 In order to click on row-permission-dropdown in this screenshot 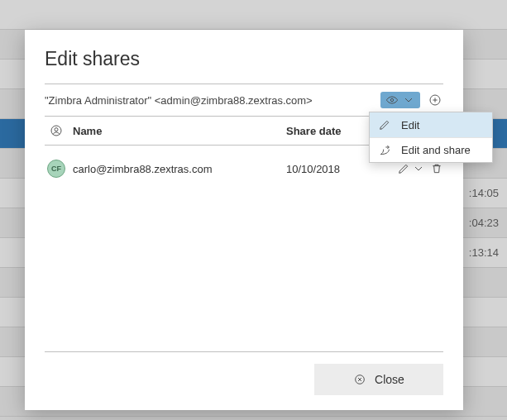, I will do `click(411, 169)`.